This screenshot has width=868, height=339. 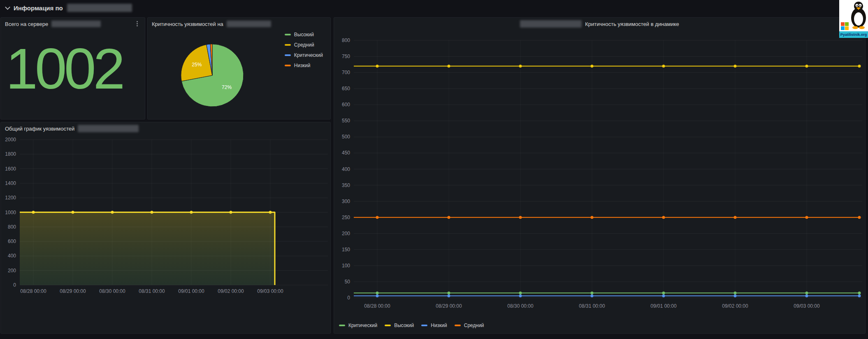 What do you see at coordinates (11, 183) in the screenshot?
I see `svg-text: 1400` at bounding box center [11, 183].